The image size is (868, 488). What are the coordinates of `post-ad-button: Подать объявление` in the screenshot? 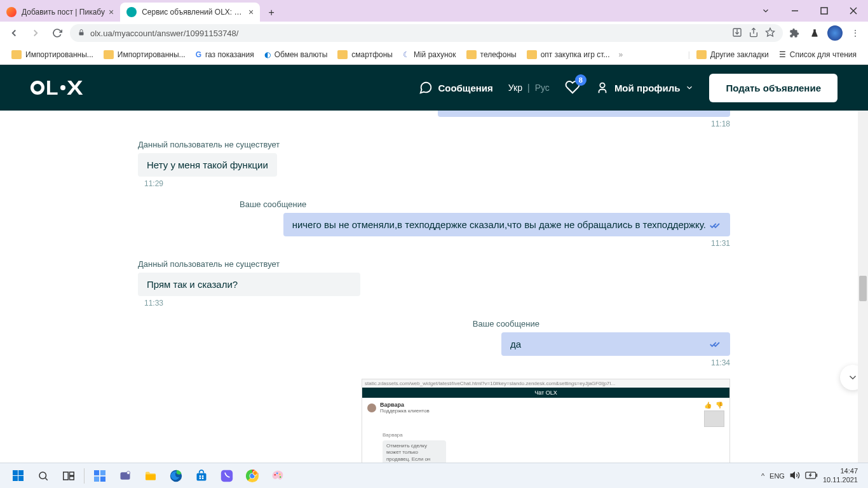 It's located at (773, 88).